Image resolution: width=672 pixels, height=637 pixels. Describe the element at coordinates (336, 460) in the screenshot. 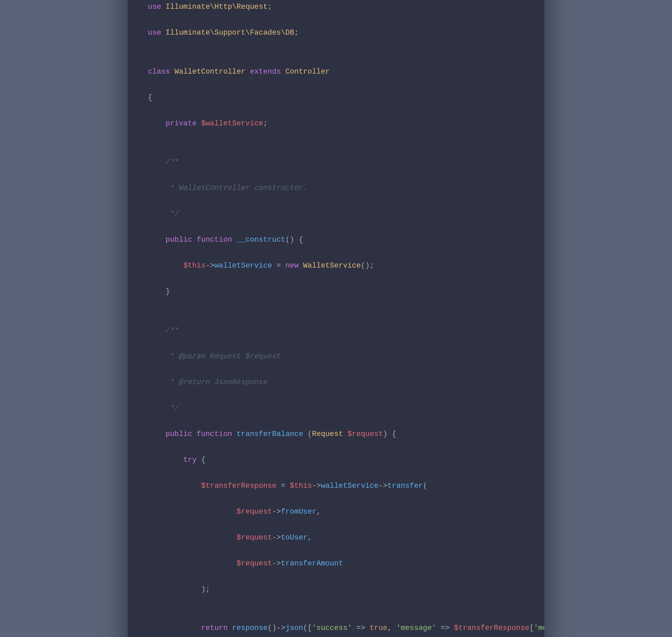

I see `line-27: try {` at that location.